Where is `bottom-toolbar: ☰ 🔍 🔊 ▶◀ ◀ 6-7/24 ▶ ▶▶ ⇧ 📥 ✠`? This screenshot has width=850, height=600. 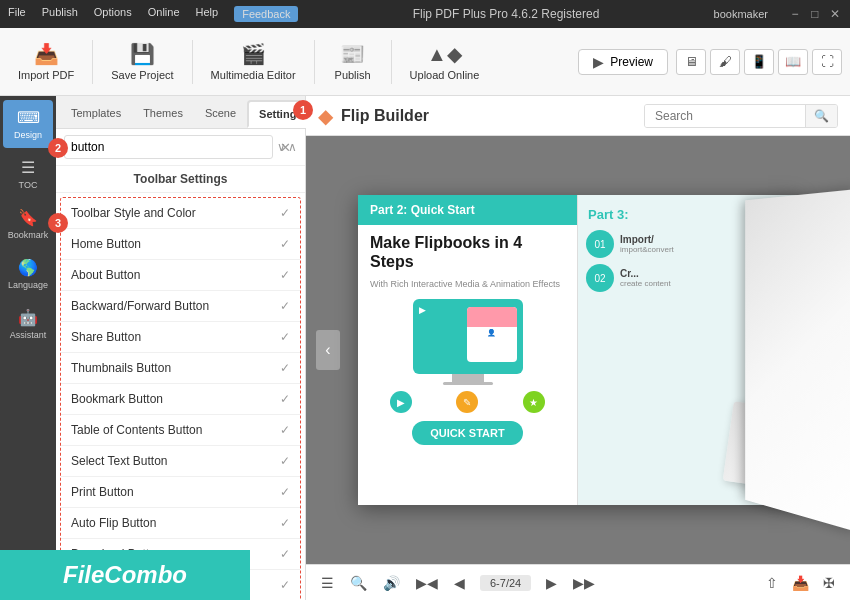
bottom-toolbar: ☰ 🔍 🔊 ▶◀ ◀ 6-7/24 ▶ ▶▶ ⇧ 📥 ✠ is located at coordinates (578, 582).